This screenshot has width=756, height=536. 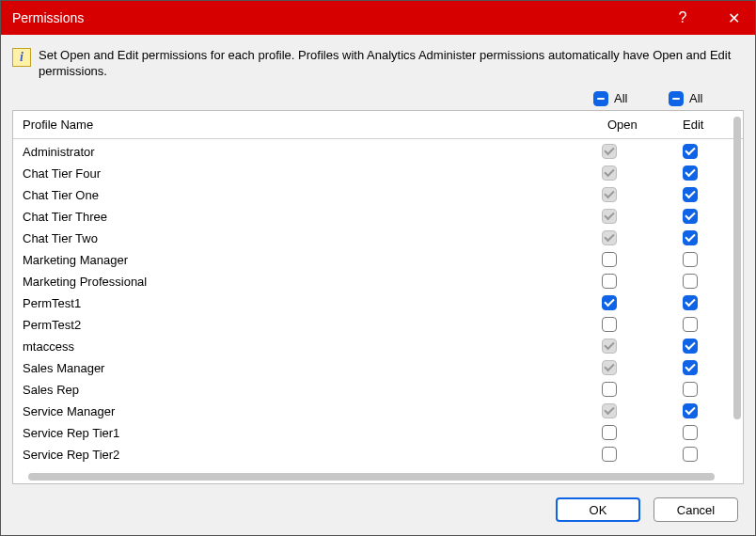 I want to click on info-text: Set Open and Edit permissions for each p…, so click(x=391, y=64).